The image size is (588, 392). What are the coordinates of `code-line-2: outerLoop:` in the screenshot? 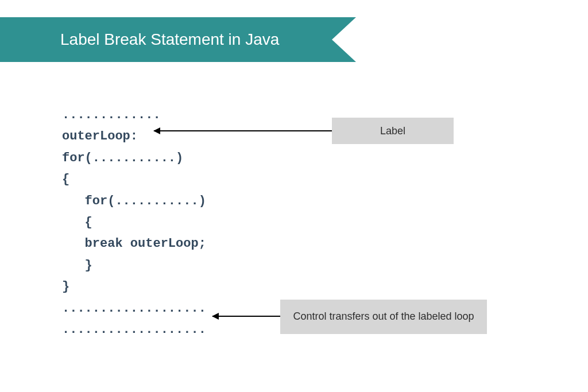 It's located at (100, 137).